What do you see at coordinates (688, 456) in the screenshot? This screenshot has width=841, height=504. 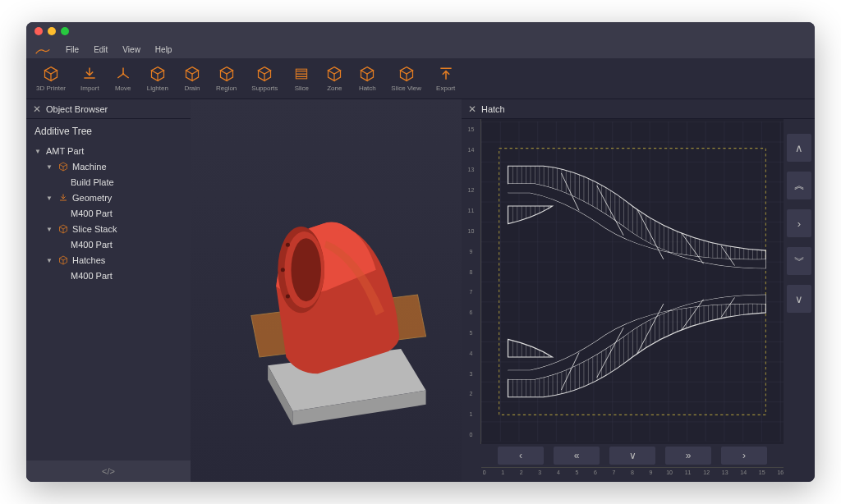 I see `nav-right-fast-button: »` at bounding box center [688, 456].